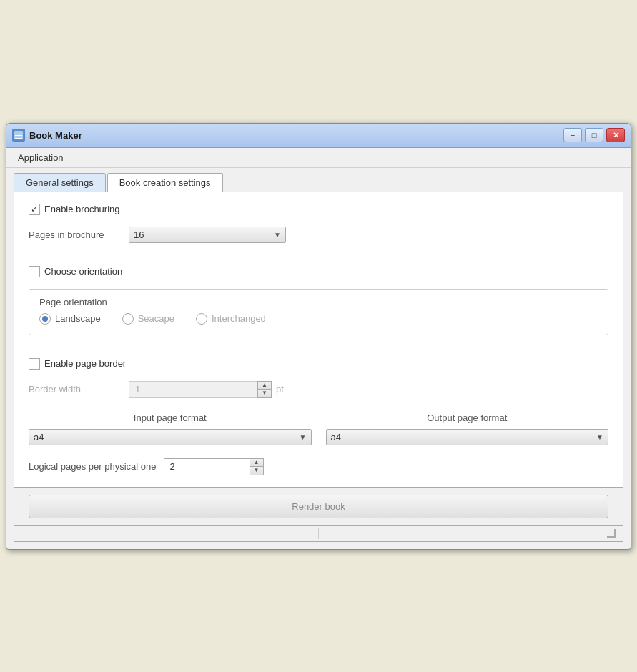 This screenshot has width=637, height=672. What do you see at coordinates (41, 157) in the screenshot?
I see `menu-application: Application` at bounding box center [41, 157].